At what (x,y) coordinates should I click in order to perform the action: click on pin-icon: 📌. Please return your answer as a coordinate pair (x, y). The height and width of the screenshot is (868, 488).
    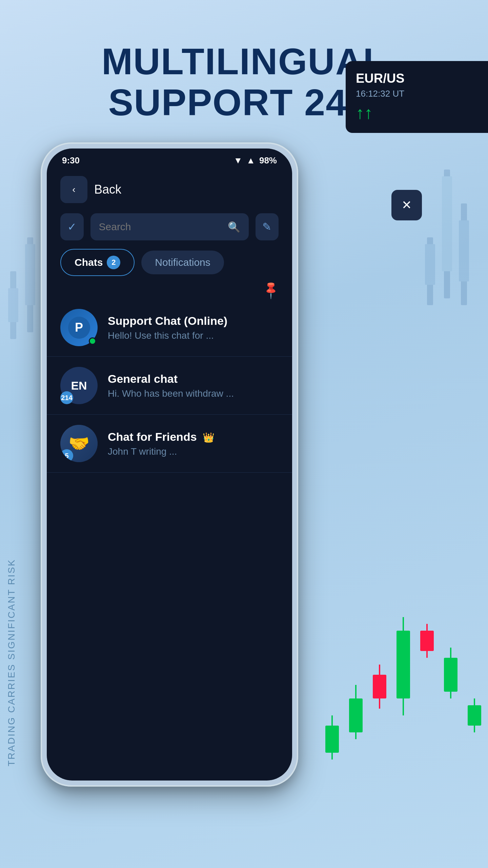
    Looking at the image, I should click on (271, 290).